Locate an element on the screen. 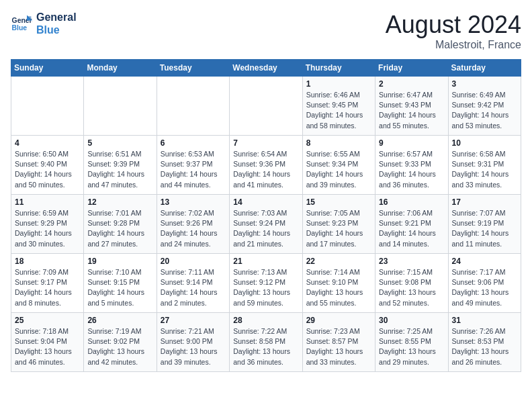 The width and height of the screenshot is (532, 411). logo-text-general: General is located at coordinates (56, 17).